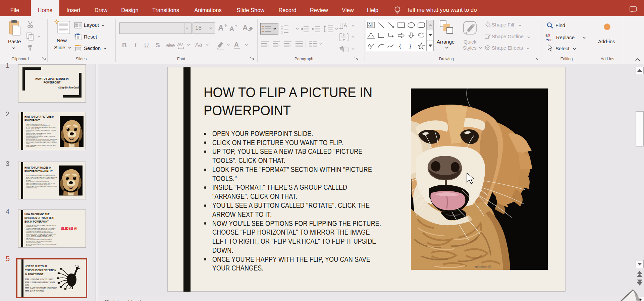 This screenshot has width=644, height=301. I want to click on svg-text: ac, so click(550, 40).